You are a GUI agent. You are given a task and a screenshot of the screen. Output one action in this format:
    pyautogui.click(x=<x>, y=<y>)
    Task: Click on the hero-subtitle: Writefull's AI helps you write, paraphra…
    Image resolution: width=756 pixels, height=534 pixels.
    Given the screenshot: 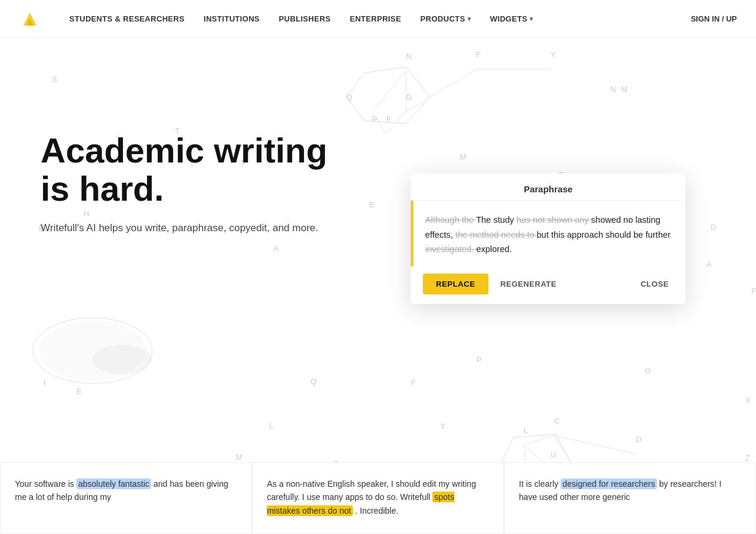 What is the action you would take?
    pyautogui.click(x=184, y=228)
    